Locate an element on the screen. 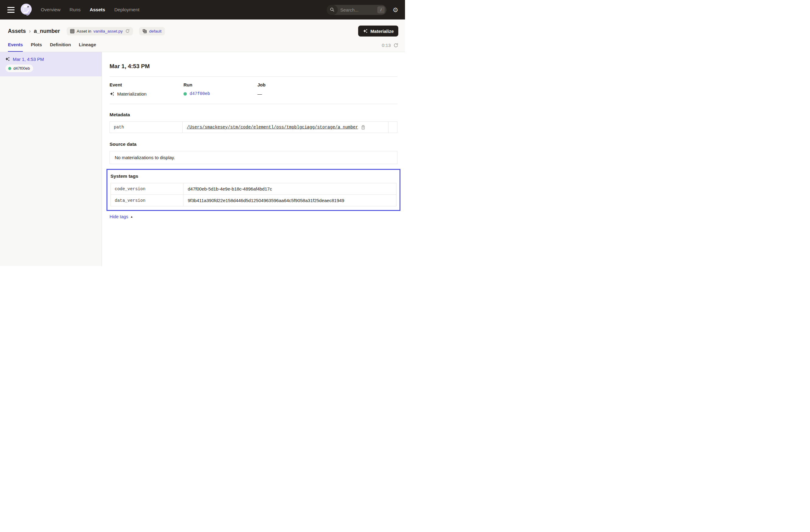 The height and width of the screenshot is (532, 810). tab-lineage: Lineage is located at coordinates (88, 47).